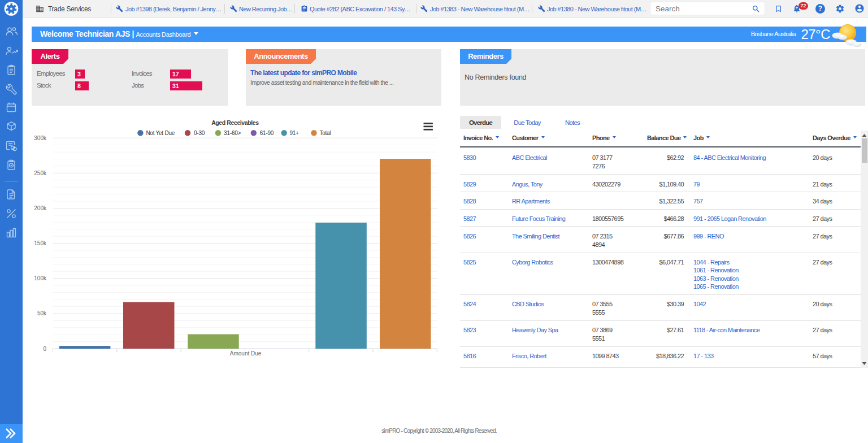 This screenshot has height=443, width=868. Describe the element at coordinates (295, 133) in the screenshot. I see `svg-text: 91+` at that location.